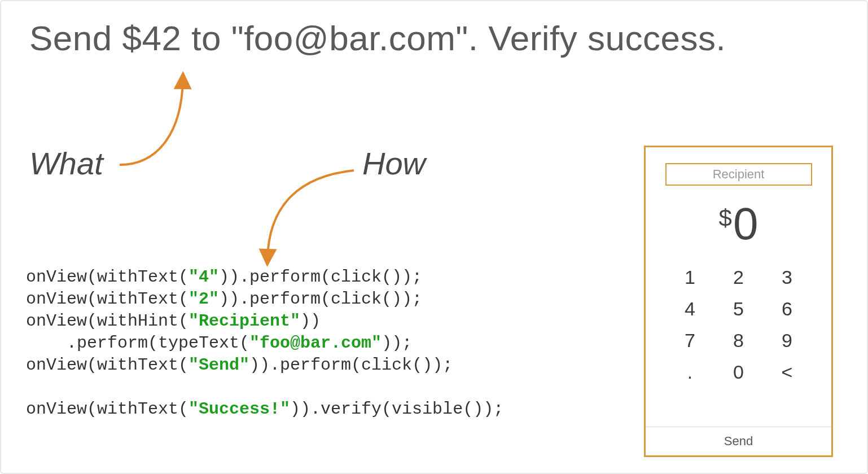 The image size is (868, 474). I want to click on code-line-3: onView(withHint("Recipient")), so click(173, 321).